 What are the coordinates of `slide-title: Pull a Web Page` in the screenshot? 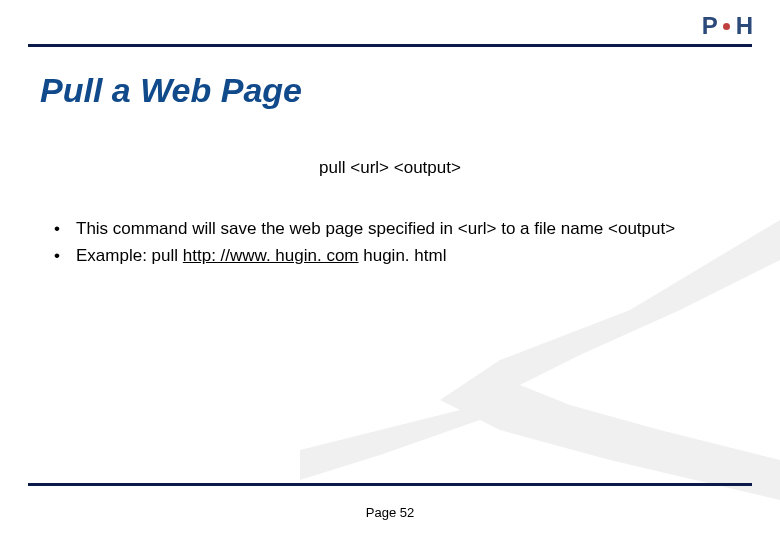 It's located at (390, 90).